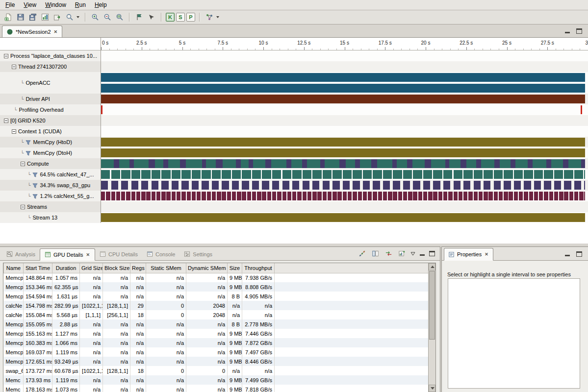  I want to click on tree-item-calcnext-55: └1.2% calcNext_55_g..., so click(51, 196).